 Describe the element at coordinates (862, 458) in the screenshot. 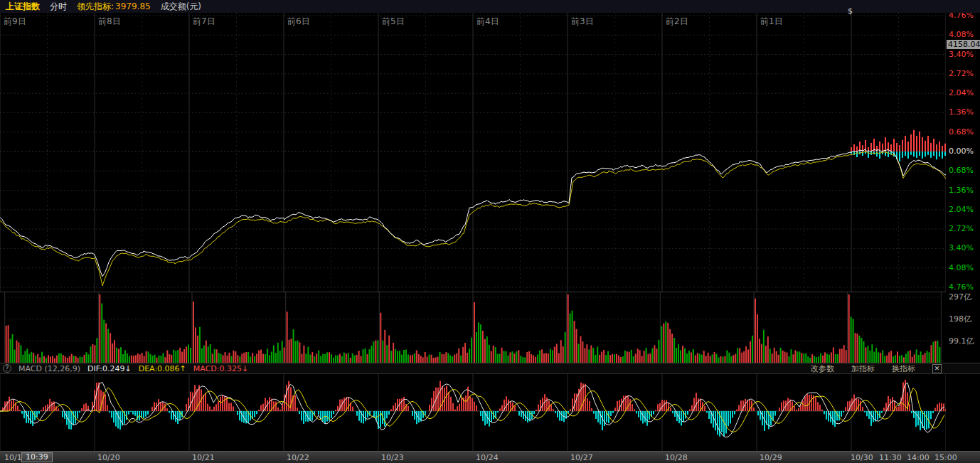

I see `time-tick-label: 10/30` at that location.